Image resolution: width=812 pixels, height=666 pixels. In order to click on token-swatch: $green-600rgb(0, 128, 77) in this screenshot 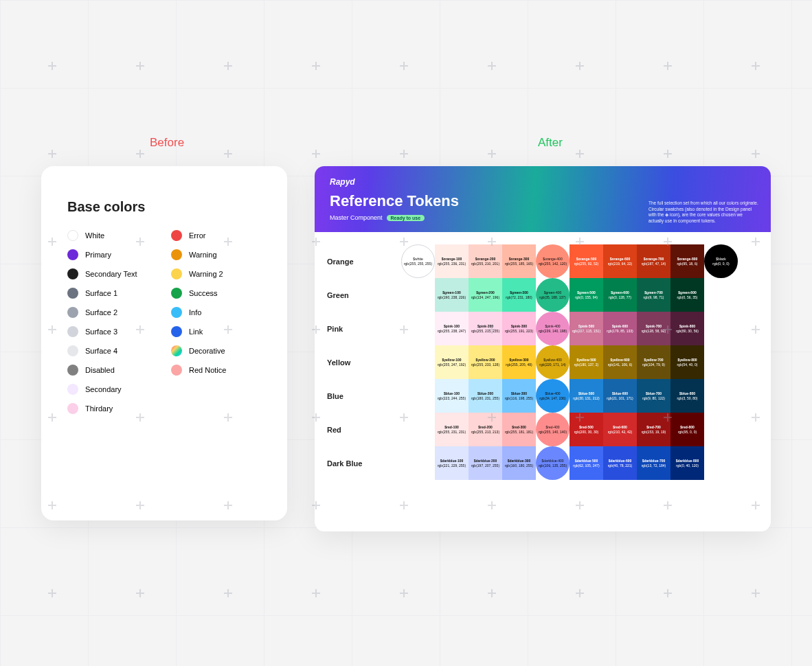, I will do `click(620, 295)`.